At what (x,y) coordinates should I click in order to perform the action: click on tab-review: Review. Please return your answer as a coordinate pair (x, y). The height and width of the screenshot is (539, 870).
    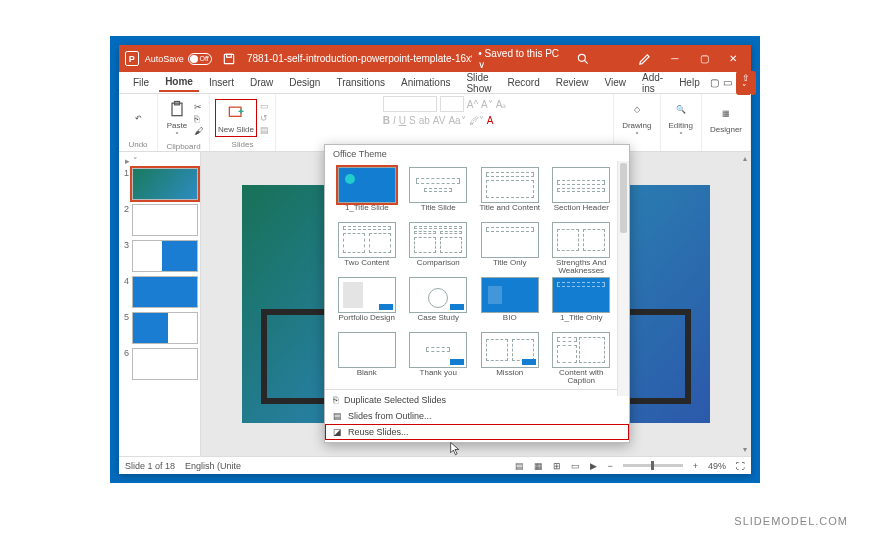
    Looking at the image, I should click on (572, 82).